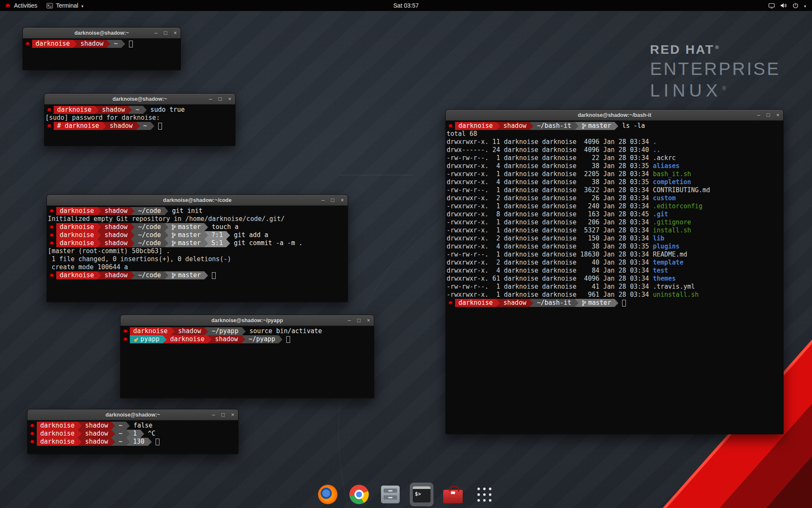 The image size is (812, 508). I want to click on ls-line-meta: drwxrwxr-x. 4 darknoise darknoise 84 Jan…, so click(550, 271).